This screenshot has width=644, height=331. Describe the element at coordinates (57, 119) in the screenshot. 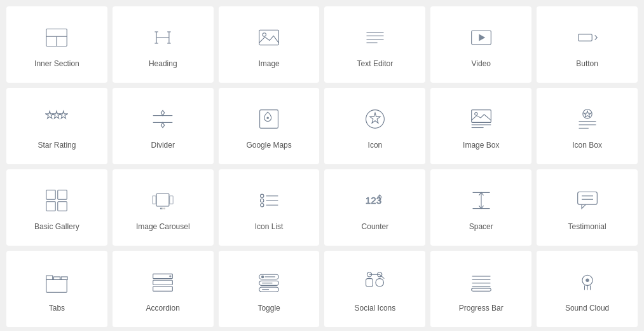

I see `star-rating-icon` at that location.